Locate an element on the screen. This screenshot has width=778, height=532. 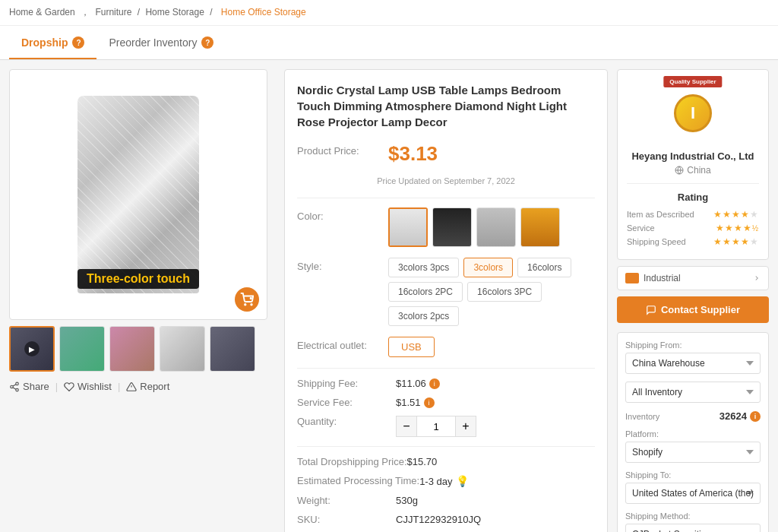
shipping-fee-value: $11.06 i is located at coordinates (418, 383).